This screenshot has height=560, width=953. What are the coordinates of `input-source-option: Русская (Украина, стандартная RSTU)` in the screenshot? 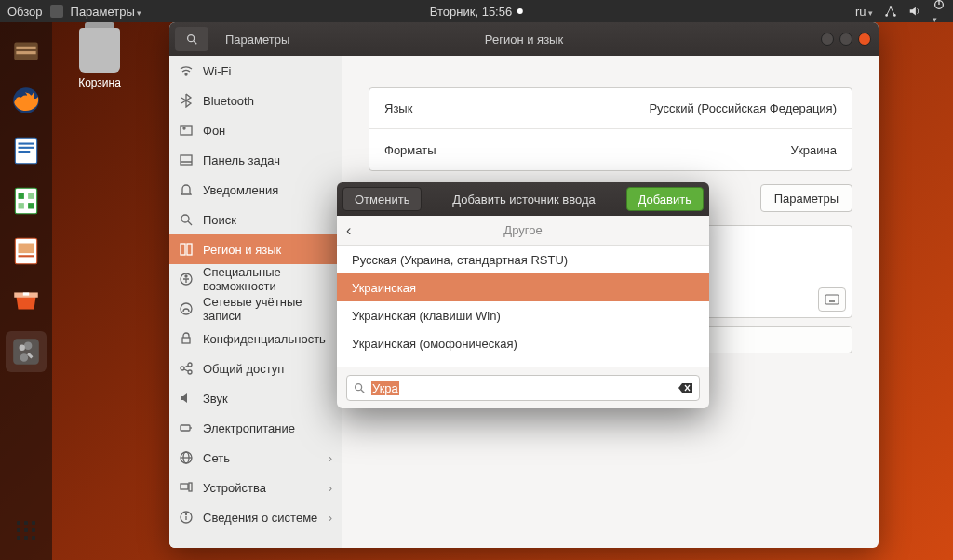 It's located at (523, 260).